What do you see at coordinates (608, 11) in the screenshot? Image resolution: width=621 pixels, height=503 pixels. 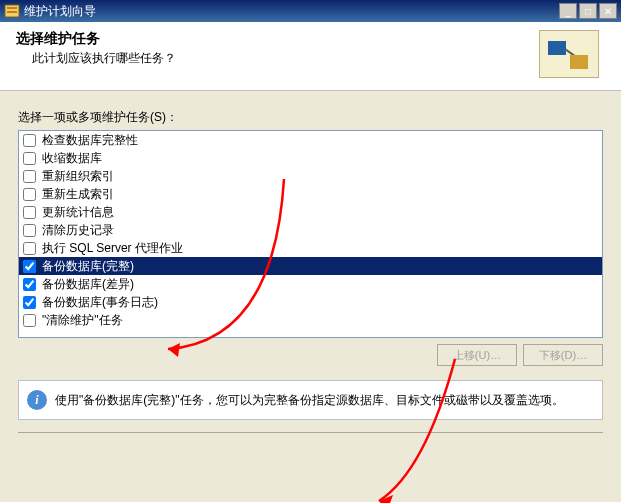 I see `close-button: ✕` at bounding box center [608, 11].